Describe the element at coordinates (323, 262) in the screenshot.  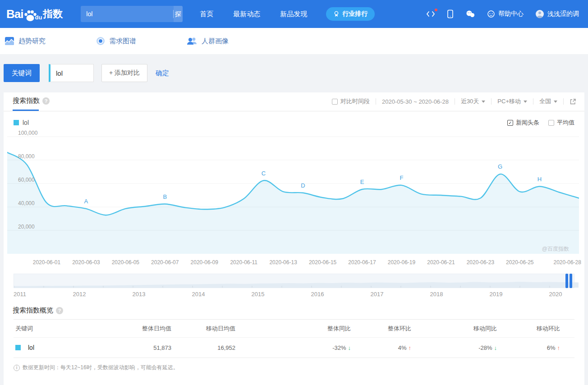
I see `x-axis-label: 2020-06-15` at that location.